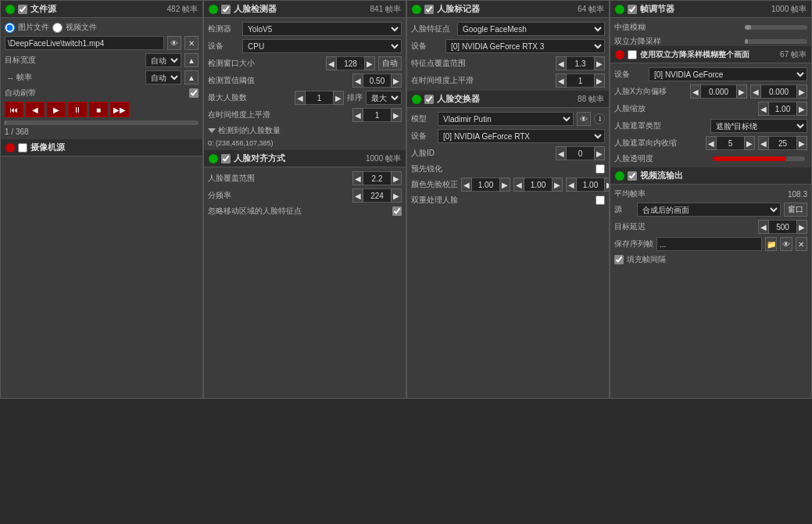  What do you see at coordinates (620, 55) in the screenshot?
I see `subsample-power-btn` at bounding box center [620, 55].